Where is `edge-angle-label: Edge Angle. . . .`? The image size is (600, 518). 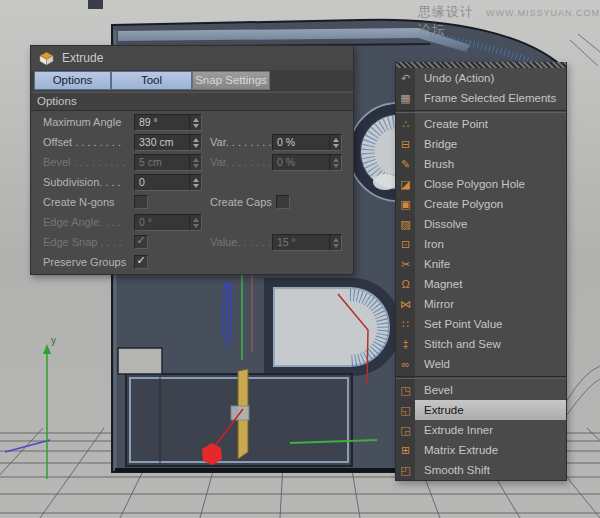
edge-angle-label: Edge Angle. . . . is located at coordinates (82, 222).